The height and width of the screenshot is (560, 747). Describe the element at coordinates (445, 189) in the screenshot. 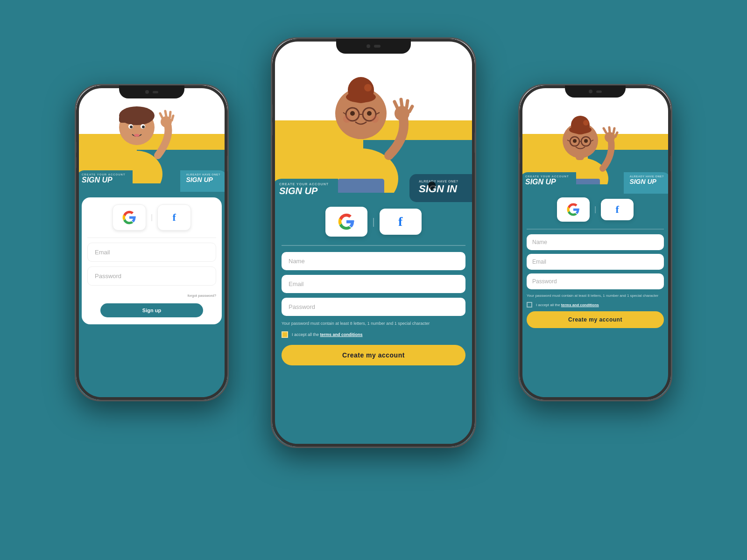

I see `center-signin-label: SIGN IN` at that location.